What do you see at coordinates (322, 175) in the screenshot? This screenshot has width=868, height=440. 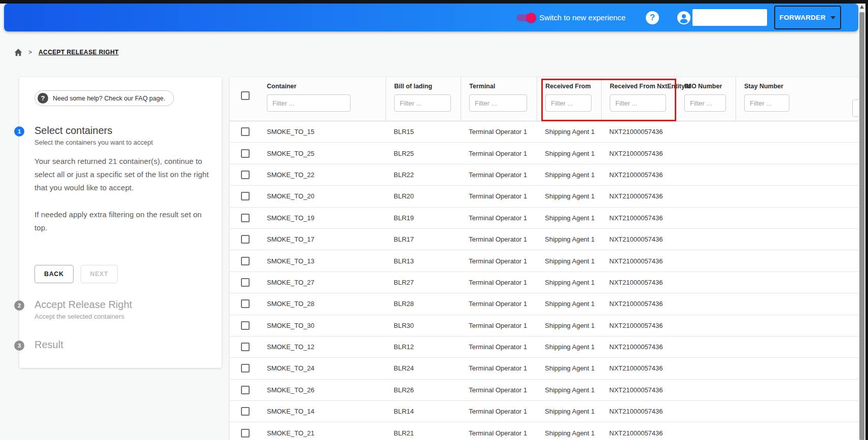 I see `cell-container: SMOKE_TO_22` at bounding box center [322, 175].